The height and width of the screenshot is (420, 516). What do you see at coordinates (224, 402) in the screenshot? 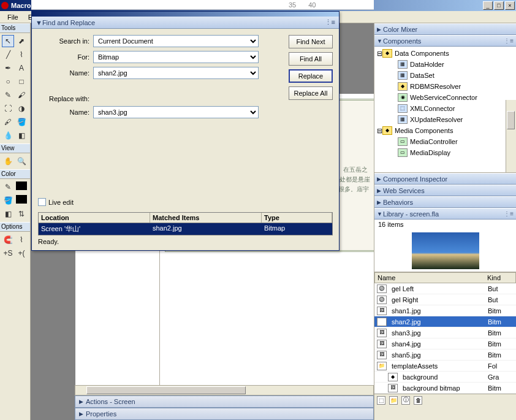
I see `actions-panel-header: ▶Actions - Screen` at bounding box center [224, 402].